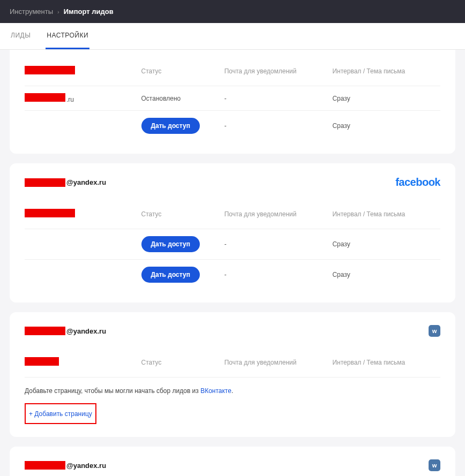 The image size is (465, 476). What do you see at coordinates (232, 364) in the screenshot?
I see `integration-table: Статус Почта для уведомлений Интервал / …` at bounding box center [232, 364].